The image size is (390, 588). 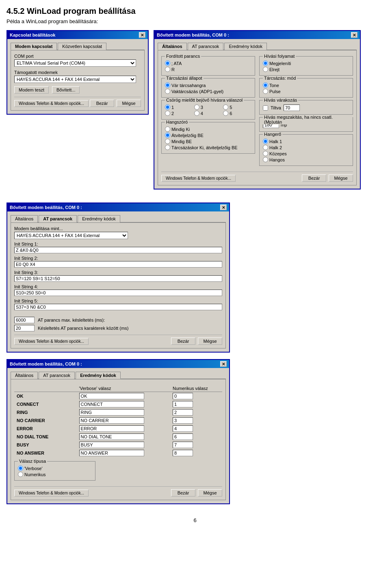 I want to click on dialog1-megse-button: Mégse, so click(x=129, y=103).